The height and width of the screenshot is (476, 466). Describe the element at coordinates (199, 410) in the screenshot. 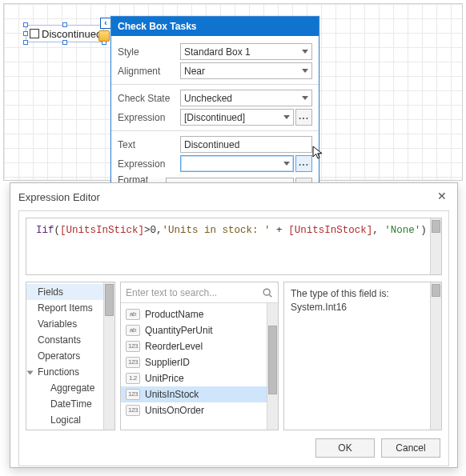

I see `field-item: 123UnitsOnOrder` at that location.